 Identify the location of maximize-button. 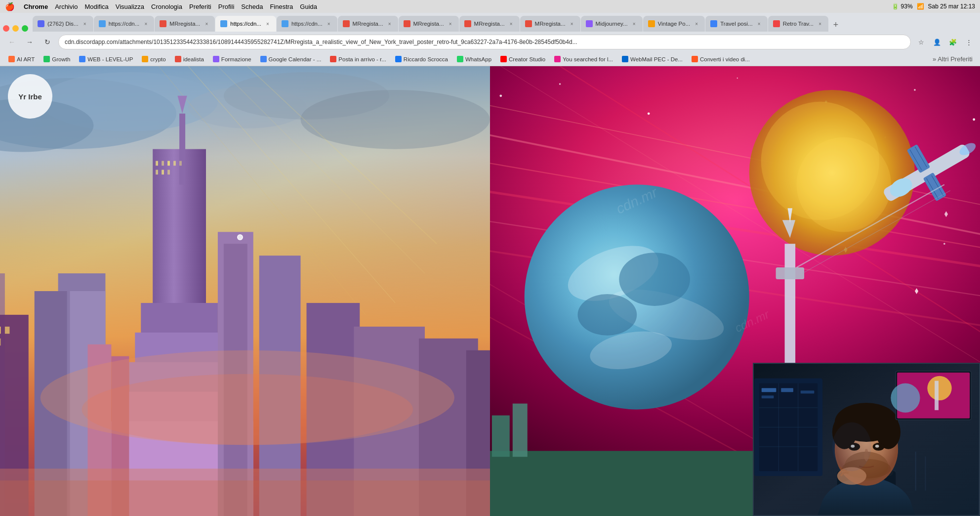
(25, 29).